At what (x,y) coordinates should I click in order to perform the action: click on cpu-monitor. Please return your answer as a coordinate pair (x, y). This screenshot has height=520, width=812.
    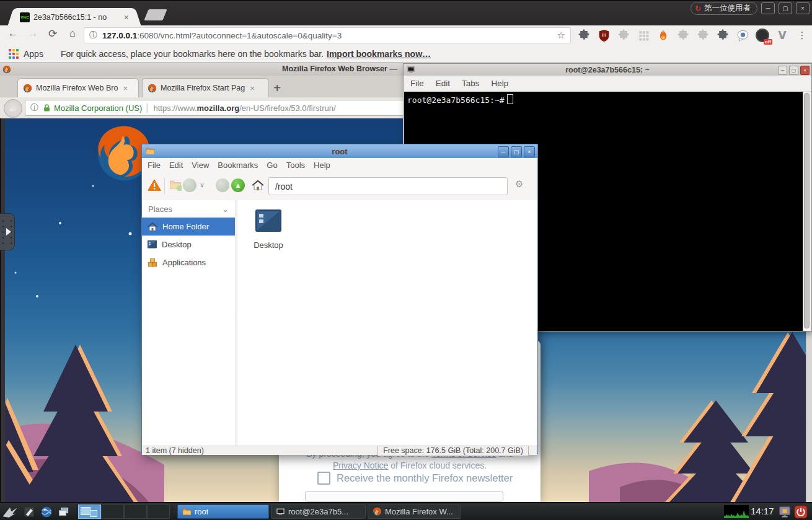
    Looking at the image, I should click on (736, 512).